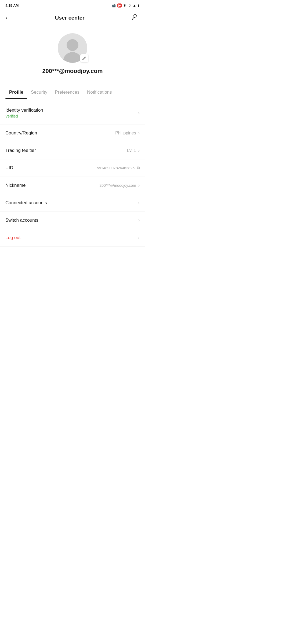 This screenshot has height=644, width=290. What do you see at coordinates (99, 93) in the screenshot?
I see `tab-notifications: Notifications` at bounding box center [99, 93].